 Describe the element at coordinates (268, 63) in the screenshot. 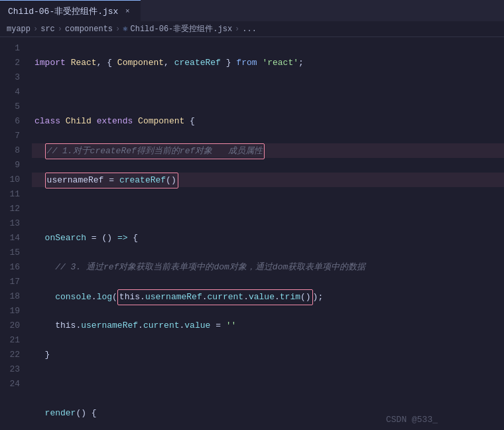

I see `code-line-1: import React, { Component, createRef } f…` at that location.